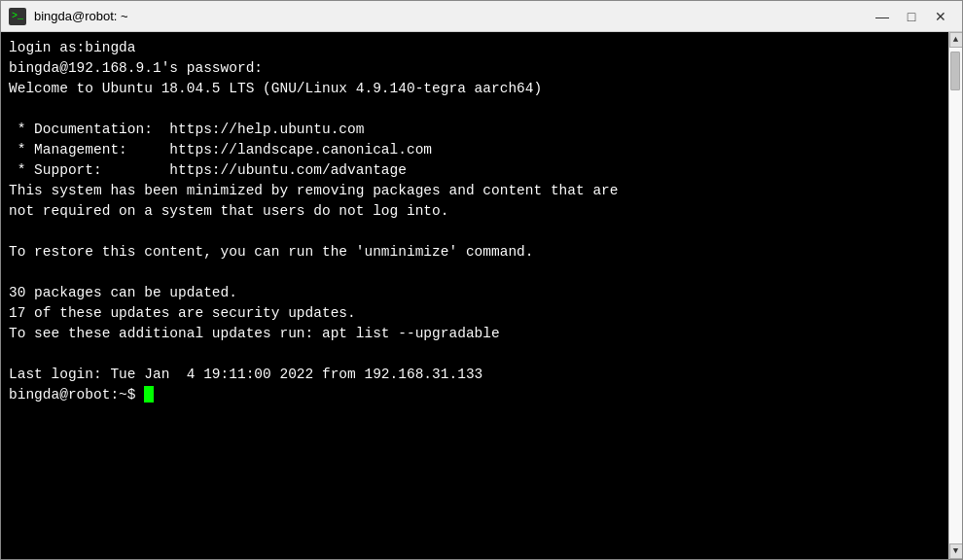 The height and width of the screenshot is (560, 963). What do you see at coordinates (911, 17) in the screenshot?
I see `maximize-button: □` at bounding box center [911, 17].